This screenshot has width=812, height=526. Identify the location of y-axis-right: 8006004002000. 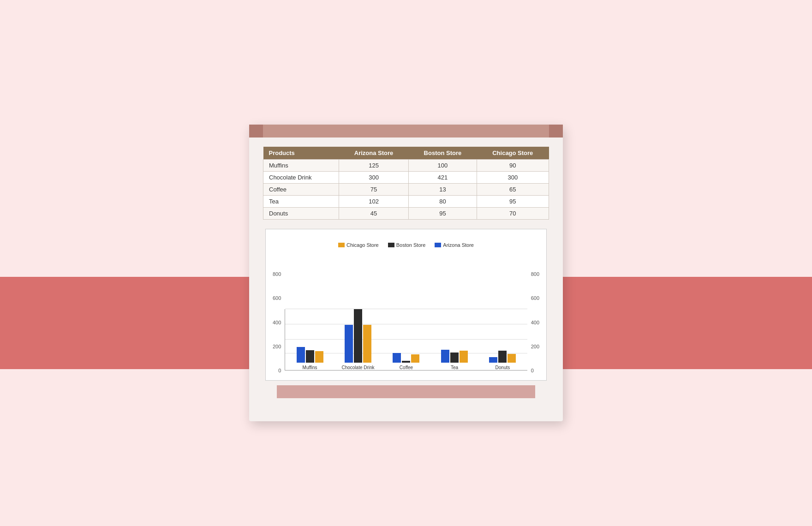
(535, 323).